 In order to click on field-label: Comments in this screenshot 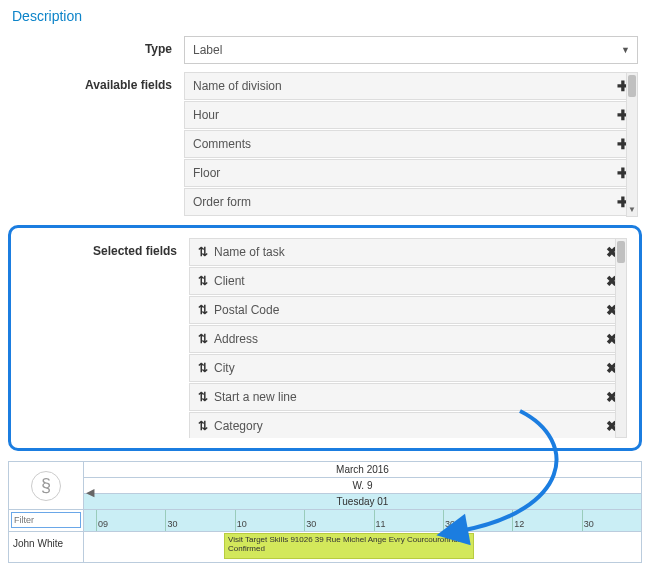, I will do `click(405, 144)`.